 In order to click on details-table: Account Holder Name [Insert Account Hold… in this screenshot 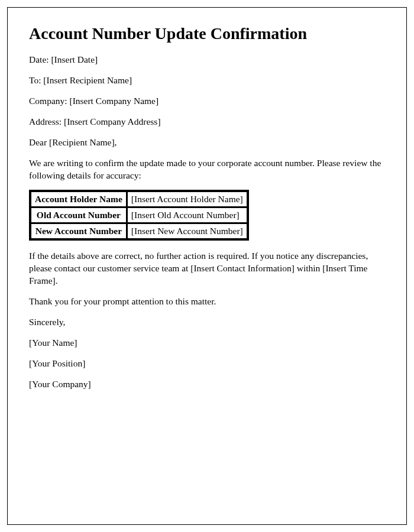, I will do `click(139, 215)`.